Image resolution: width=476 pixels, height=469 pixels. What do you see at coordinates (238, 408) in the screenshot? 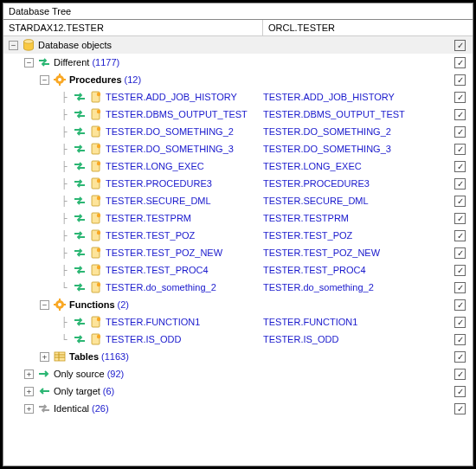
I see `tree-row: +Identical (26)✓` at bounding box center [238, 408].